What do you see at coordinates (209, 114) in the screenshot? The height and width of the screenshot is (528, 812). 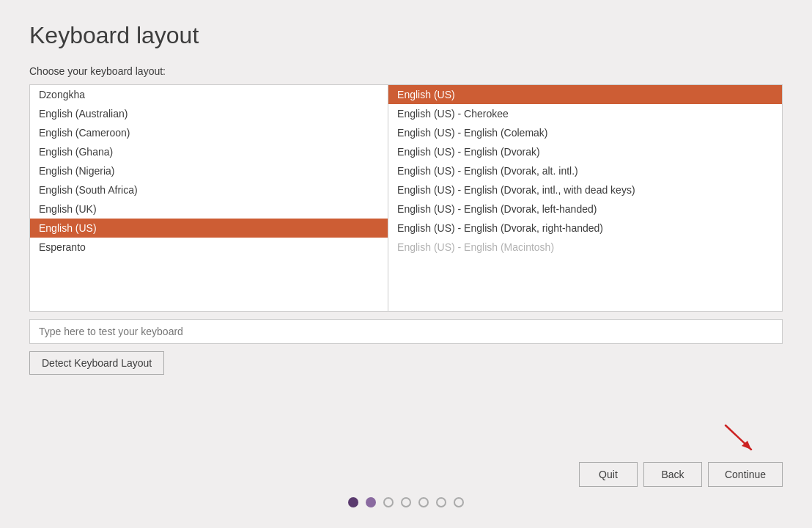 I see `list-item: English (Australian)` at bounding box center [209, 114].